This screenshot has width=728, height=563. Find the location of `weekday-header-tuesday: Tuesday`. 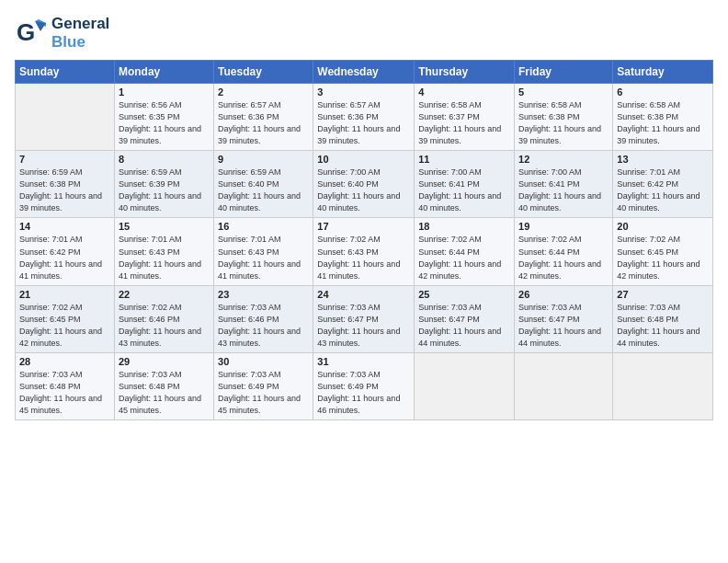

weekday-header-tuesday: Tuesday is located at coordinates (264, 72).